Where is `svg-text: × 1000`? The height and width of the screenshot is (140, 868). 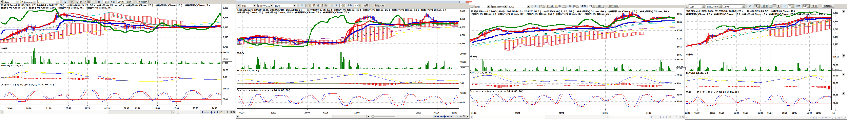
svg-text: × 1000 is located at coordinates (836, 69).